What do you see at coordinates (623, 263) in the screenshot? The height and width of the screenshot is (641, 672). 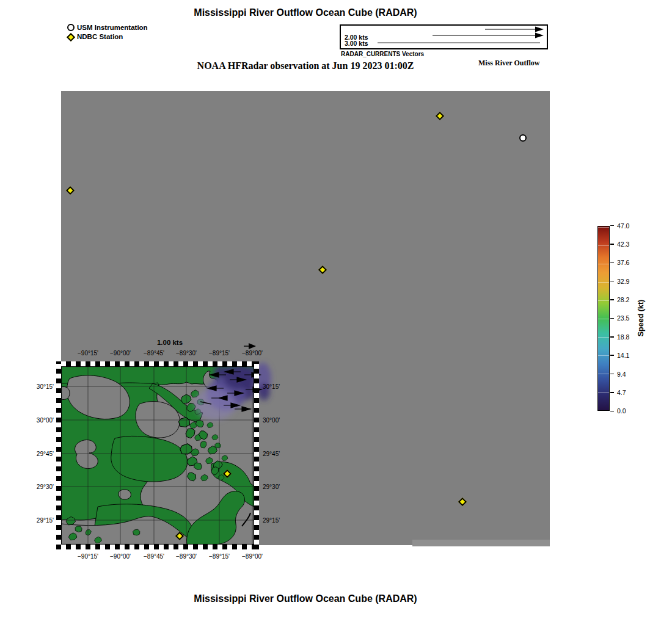 I see `tick-value: 37.6` at bounding box center [623, 263].